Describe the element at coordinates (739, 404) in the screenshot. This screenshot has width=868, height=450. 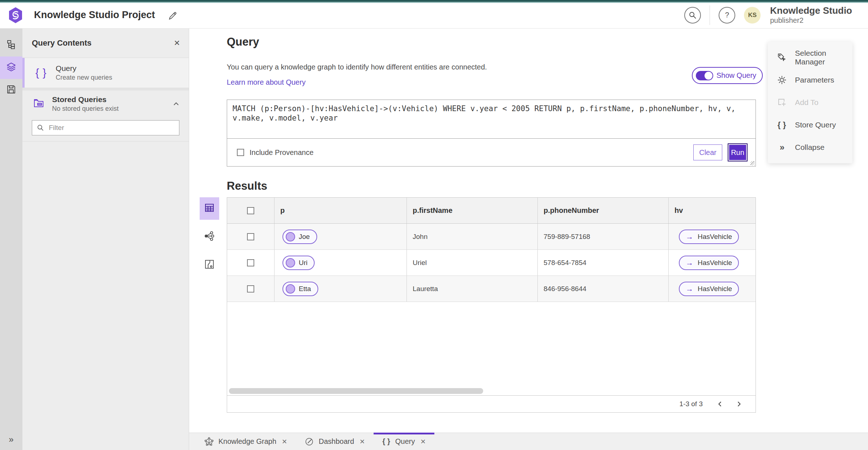
I see `next-page-button` at that location.